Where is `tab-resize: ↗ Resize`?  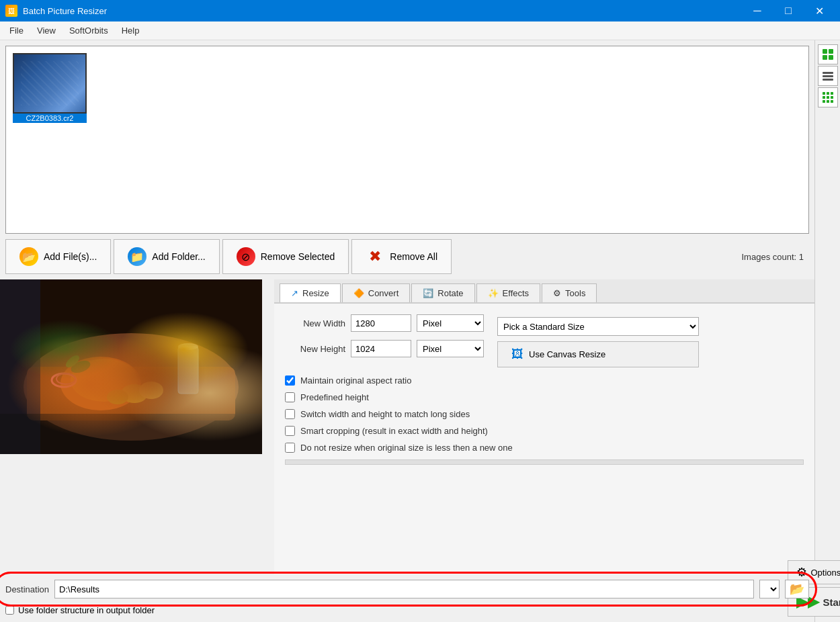
tab-resize: ↗ Resize is located at coordinates (310, 293).